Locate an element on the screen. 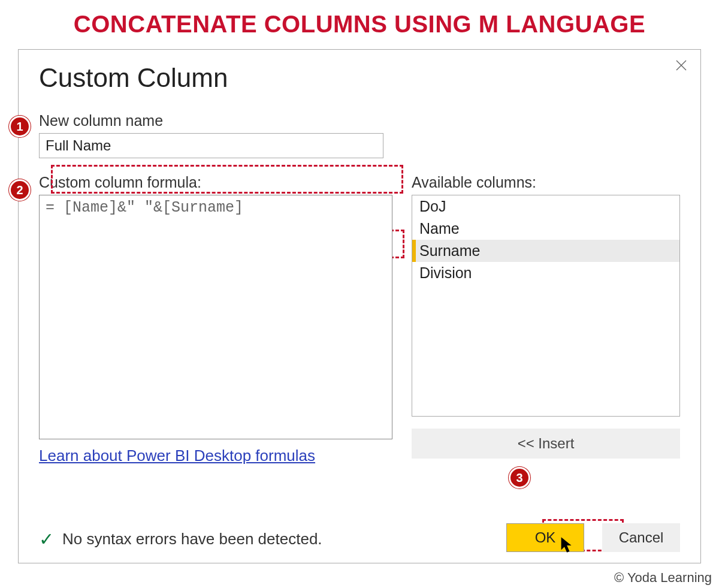 The height and width of the screenshot is (588, 719). formula-text: = [Name]&" "&[Surname] is located at coordinates (144, 207).